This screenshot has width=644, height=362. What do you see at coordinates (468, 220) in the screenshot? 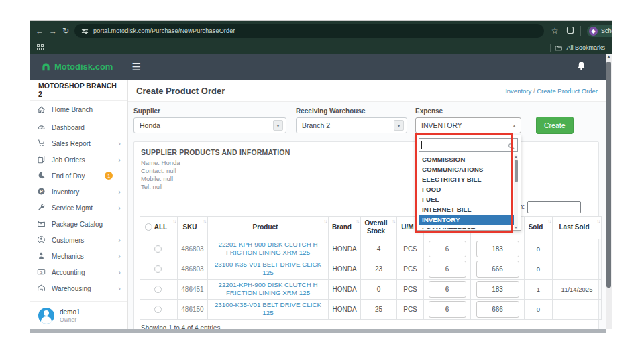
I see `expense-option-inventory: INVENTORY` at bounding box center [468, 220].